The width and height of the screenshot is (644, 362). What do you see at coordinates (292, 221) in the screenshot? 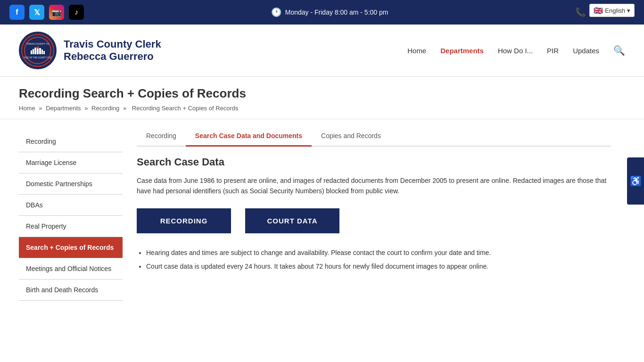
I see `court-data-button: COURT DATA` at bounding box center [292, 221].